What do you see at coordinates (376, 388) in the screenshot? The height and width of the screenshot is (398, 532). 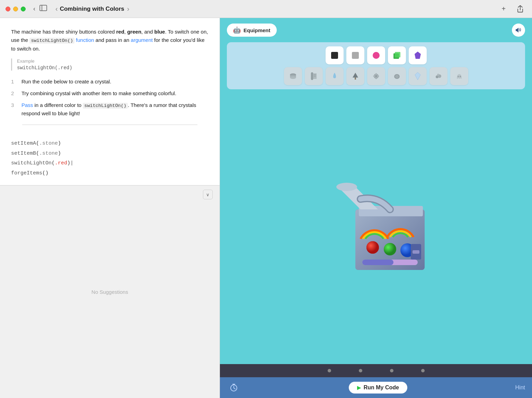 I see `run-bar: ▶ Run My Code Hint` at bounding box center [376, 388].